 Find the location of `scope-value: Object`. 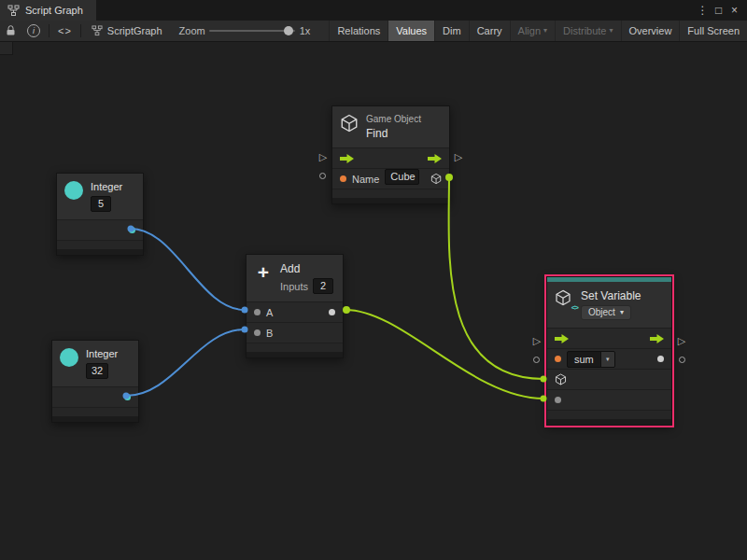

scope-value: Object is located at coordinates (601, 313).